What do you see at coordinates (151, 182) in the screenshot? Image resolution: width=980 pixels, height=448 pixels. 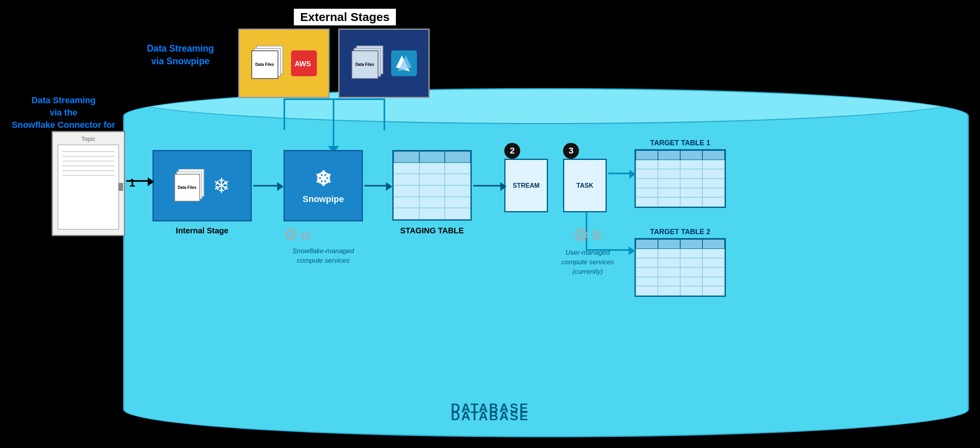 I see `kafka-arrow-head` at bounding box center [151, 182].